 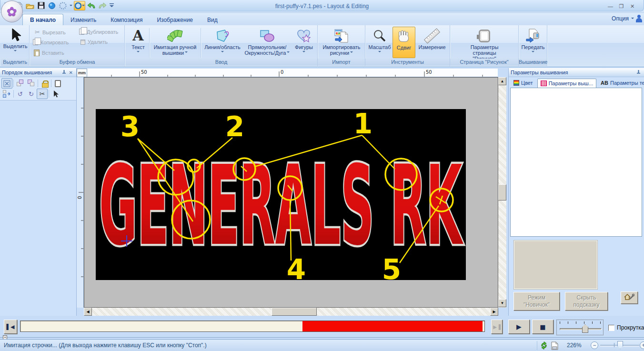 What do you see at coordinates (533, 40) in the screenshot?
I see `send-button: Передать` at bounding box center [533, 40].